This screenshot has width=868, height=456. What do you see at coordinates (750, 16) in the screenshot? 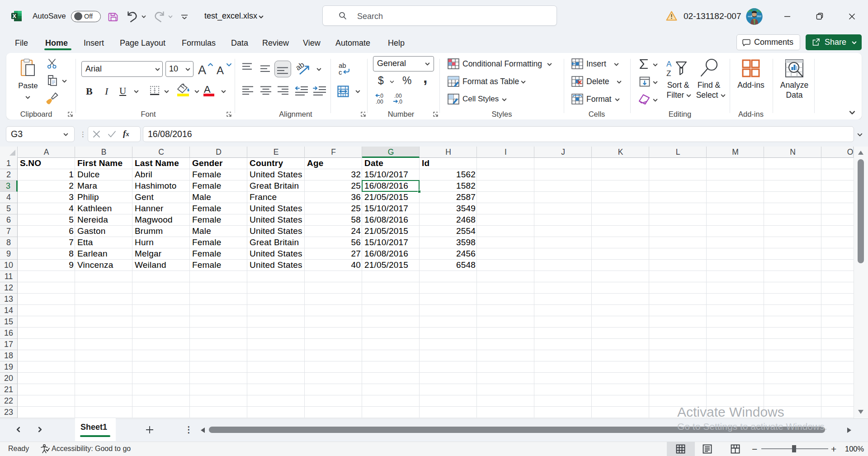
I see `svg-text: ock` at bounding box center [750, 16].